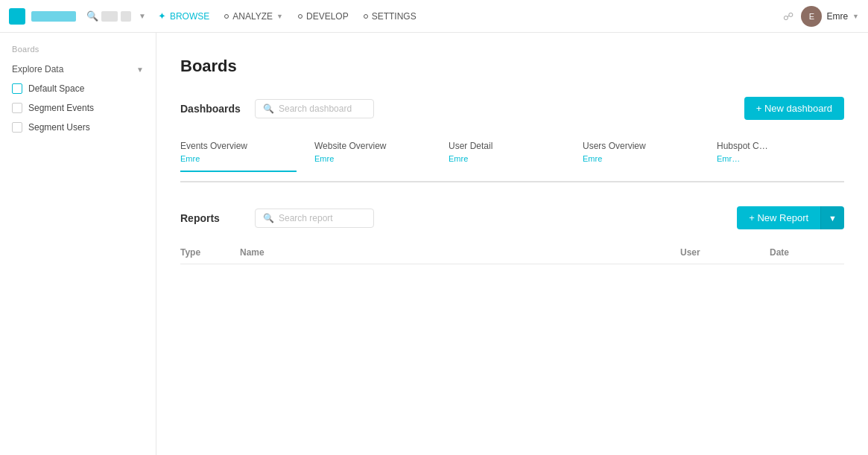 The image size is (868, 455). Describe the element at coordinates (830, 16) in the screenshot. I see `user-menu: E Emre ▼` at that location.